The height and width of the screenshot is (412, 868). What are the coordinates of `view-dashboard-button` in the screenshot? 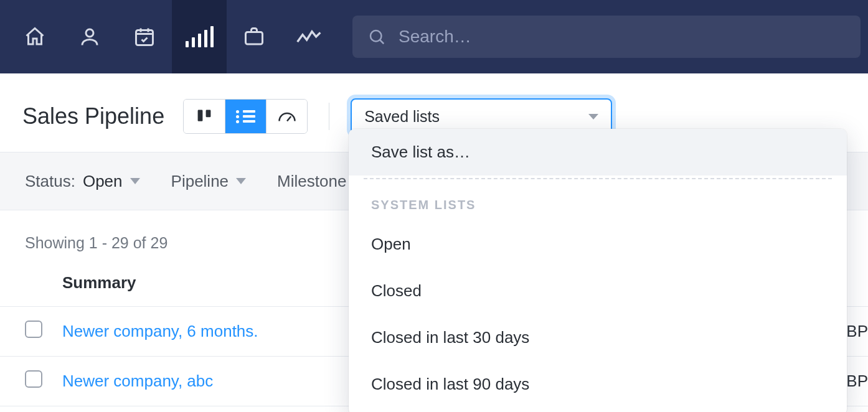 It's located at (286, 116).